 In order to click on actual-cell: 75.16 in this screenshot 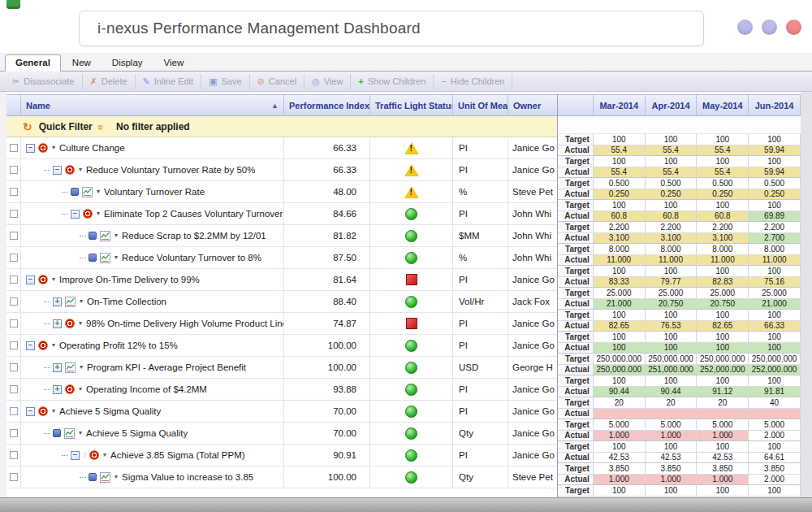, I will do `click(775, 283)`.